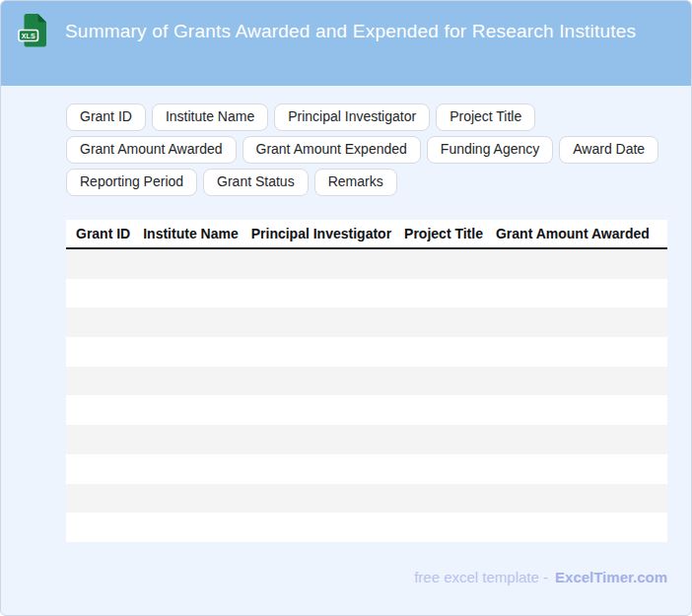 This screenshot has width=692, height=616. What do you see at coordinates (356, 182) in the screenshot?
I see `chip-remarks: Remarks` at bounding box center [356, 182].